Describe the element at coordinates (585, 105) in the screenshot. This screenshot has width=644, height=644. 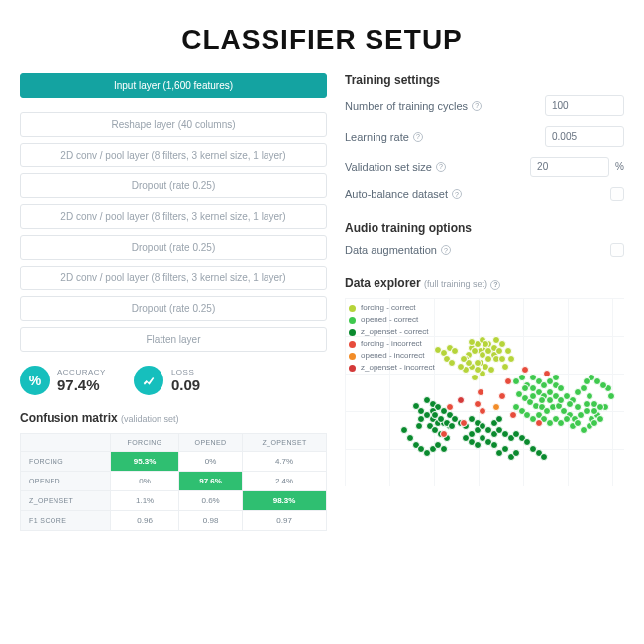
I see `cycles-input` at that location.